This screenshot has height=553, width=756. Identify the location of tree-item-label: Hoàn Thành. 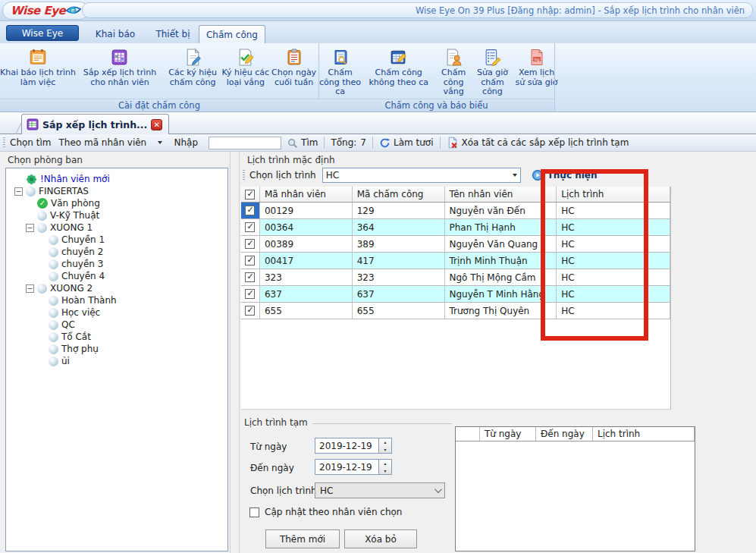
(89, 300).